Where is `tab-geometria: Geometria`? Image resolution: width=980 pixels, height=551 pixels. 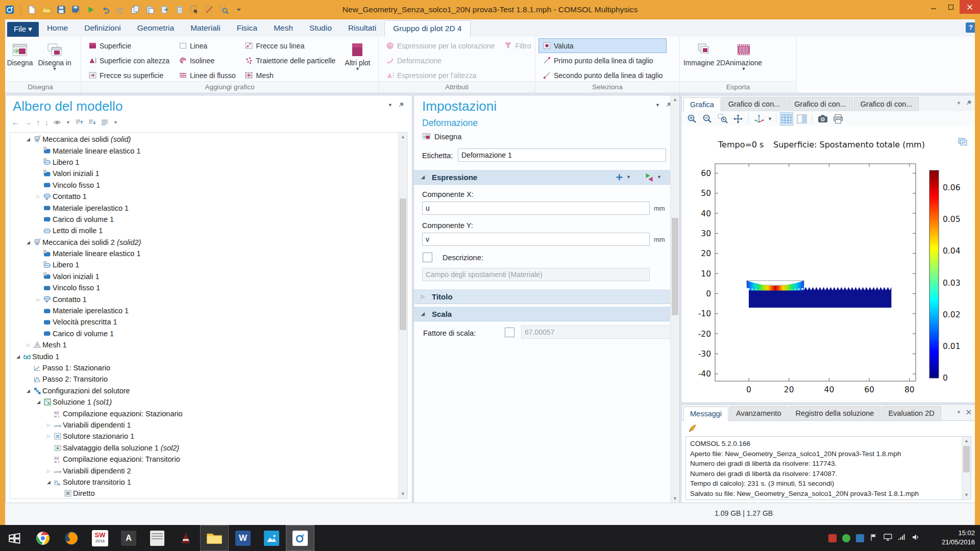 tab-geometria: Geometria is located at coordinates (156, 29).